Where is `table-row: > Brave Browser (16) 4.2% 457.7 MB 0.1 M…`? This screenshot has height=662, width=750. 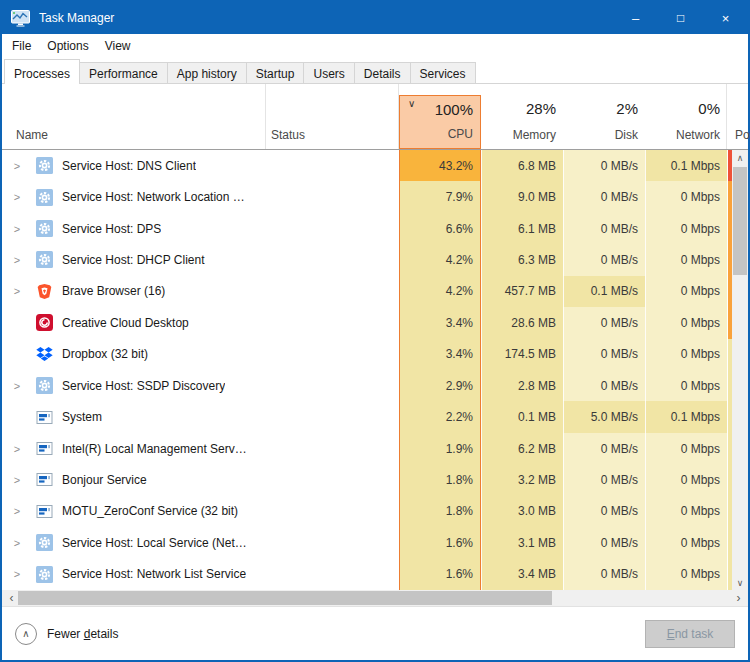 table-row: > Brave Browser (16) 4.2% 457.7 MB 0.1 M… is located at coordinates (375, 292).